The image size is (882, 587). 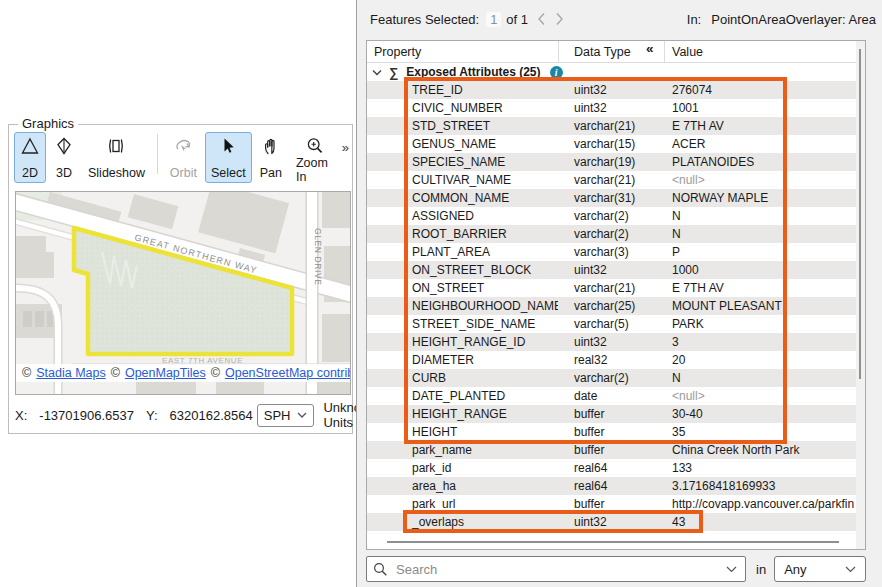 What do you see at coordinates (760, 432) in the screenshot?
I see `cell-value: 35` at bounding box center [760, 432].